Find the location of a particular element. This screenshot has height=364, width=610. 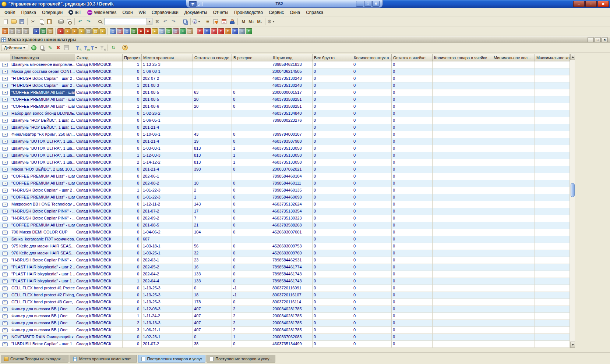

cell-stock: 23 is located at coordinates (212, 260).